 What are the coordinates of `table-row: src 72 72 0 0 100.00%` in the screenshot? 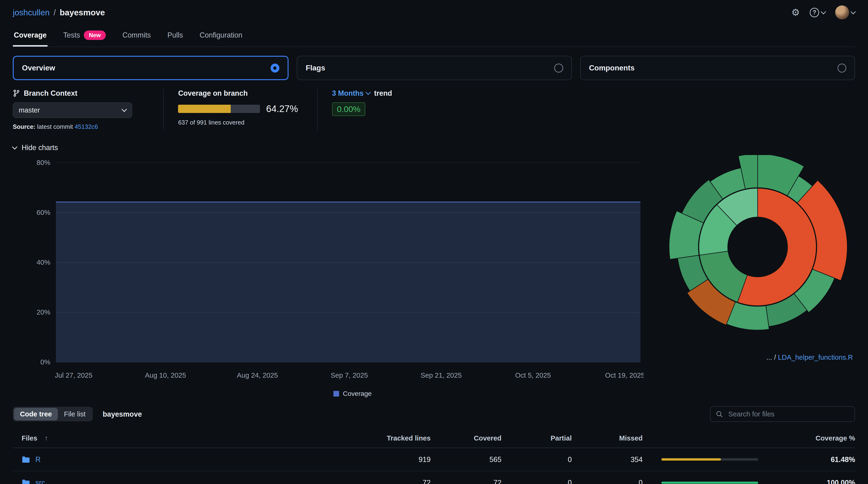 It's located at (434, 478).